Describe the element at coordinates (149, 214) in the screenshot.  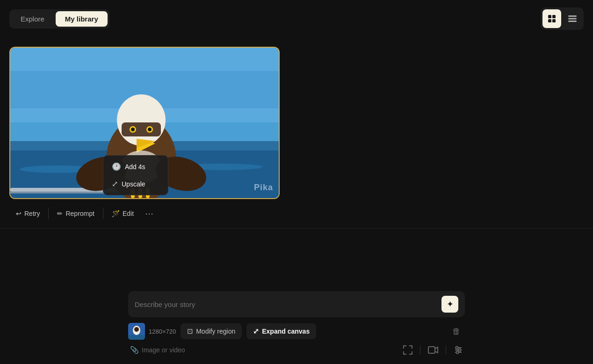
I see `more-options-button: ⋯` at that location.